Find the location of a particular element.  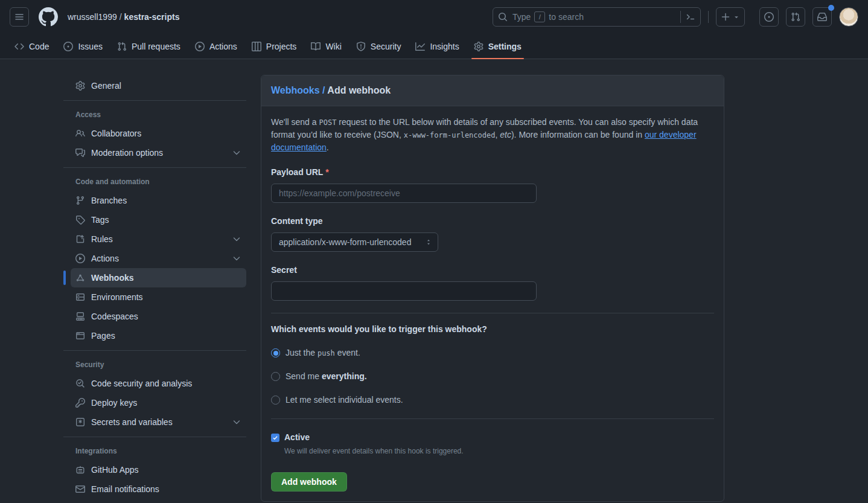

tab-label: Projects is located at coordinates (281, 46).